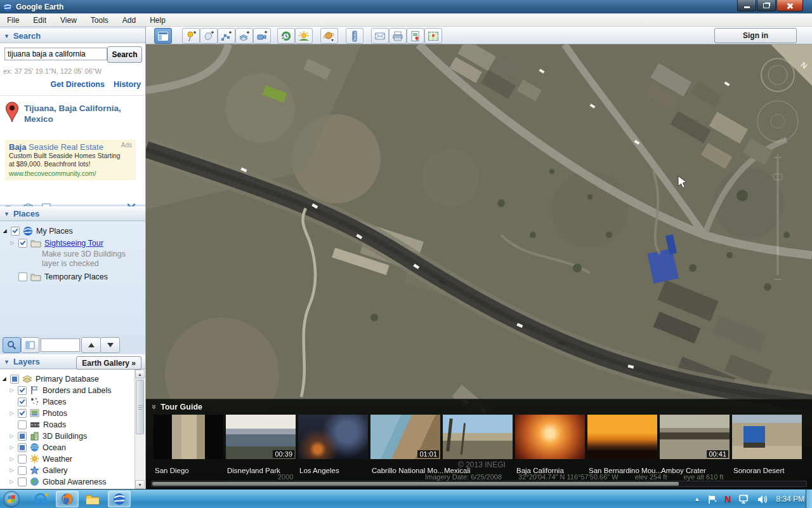 The image size is (812, 508). What do you see at coordinates (127, 84) in the screenshot?
I see `history-link: History` at bounding box center [127, 84].